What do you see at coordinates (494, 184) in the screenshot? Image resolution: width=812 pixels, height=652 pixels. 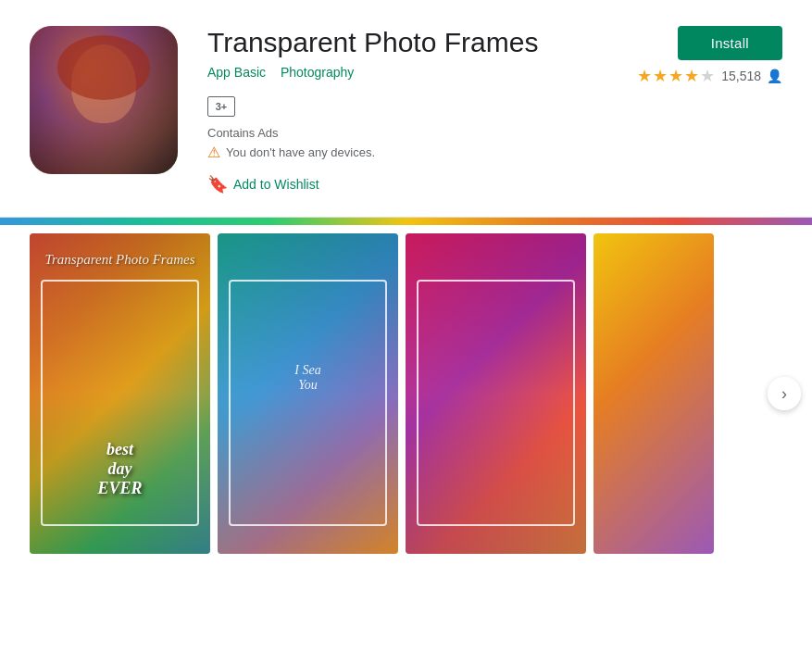 I see `actions-row: 🔖 Add to Wishlist` at bounding box center [494, 184].